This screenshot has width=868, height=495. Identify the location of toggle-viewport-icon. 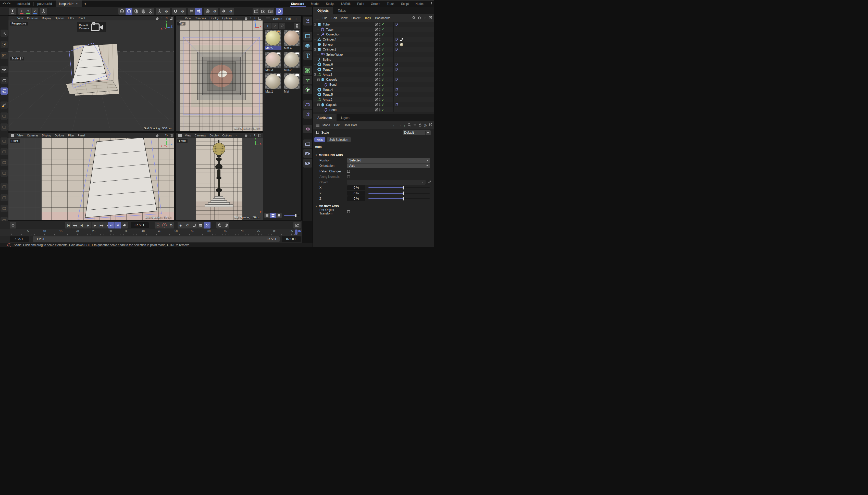
(260, 135).